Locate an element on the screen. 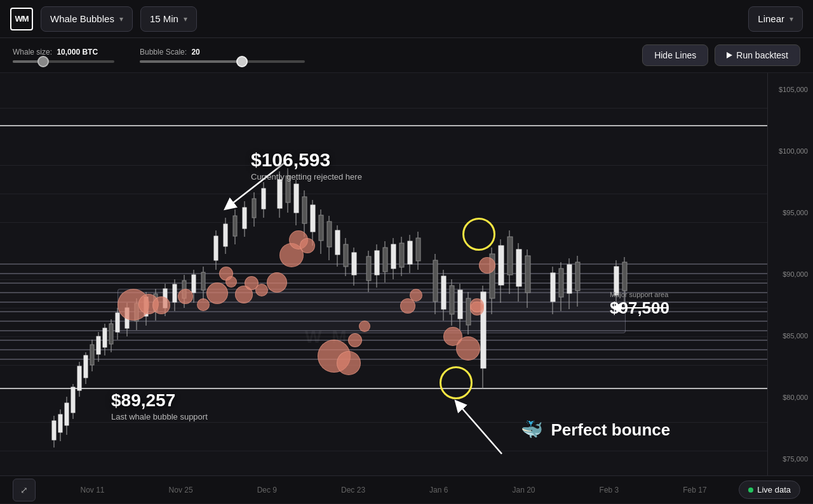 This screenshot has width=813, height=504. controls-bar: Whale size: 10,000 BTC Bubble Scale: 20 … is located at coordinates (406, 56).